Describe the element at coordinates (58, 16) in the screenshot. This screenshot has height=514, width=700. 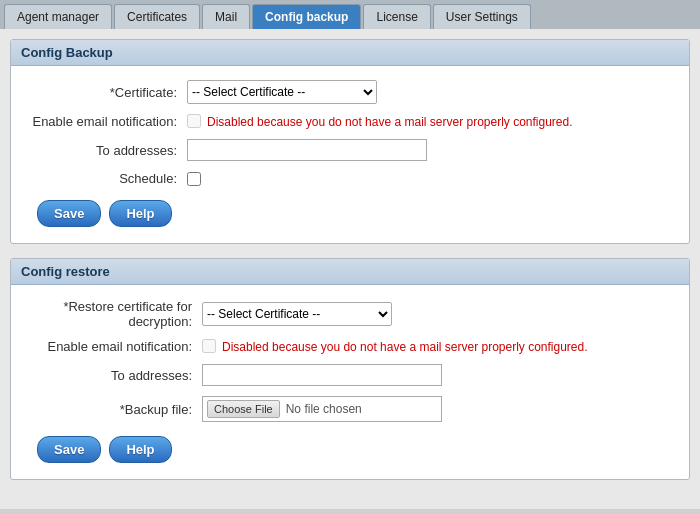
I see `tab-agent-manager: Agent manager` at that location.